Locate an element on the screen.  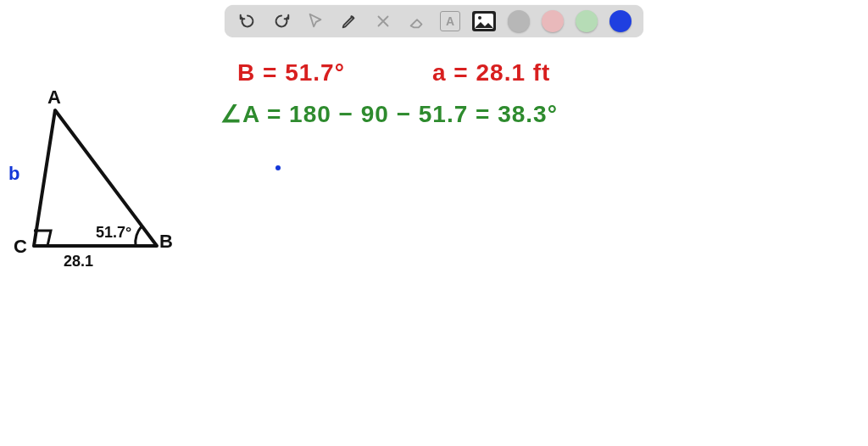
equation-angle-A: ∠A = 180 − 90 − 51.7 = 38.3° is located at coordinates (389, 114).